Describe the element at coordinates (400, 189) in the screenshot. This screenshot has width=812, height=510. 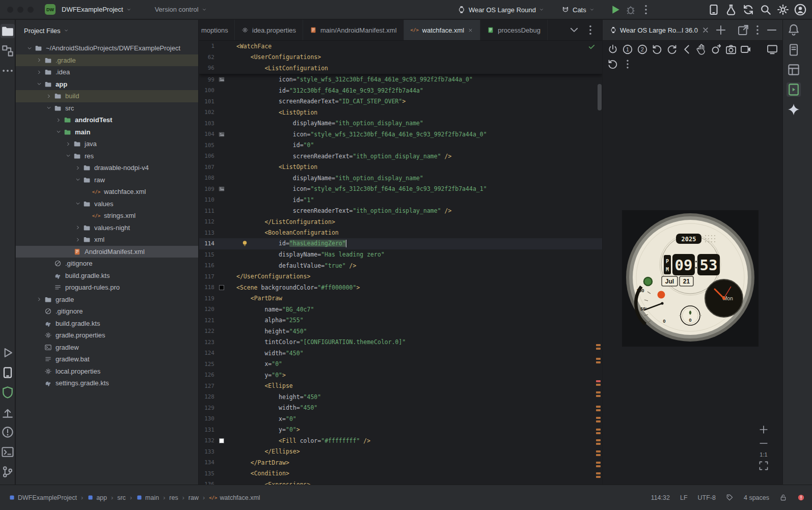
I see `code-line-109: 109 icon="style_wfs_312c30bf_f64a_461e_9…` at that location.